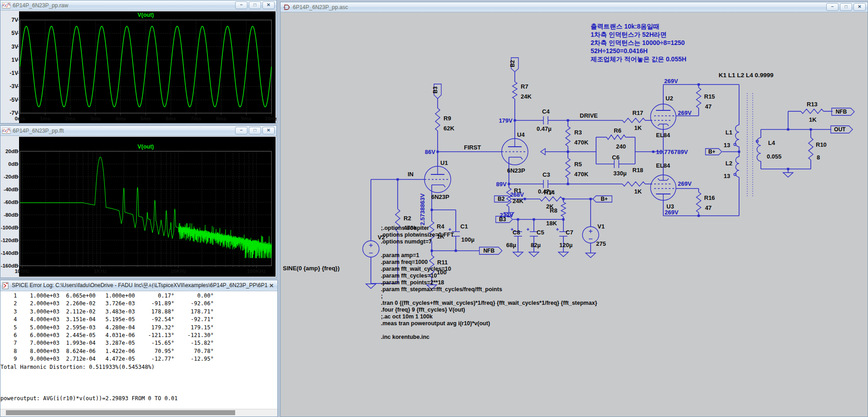 The image size is (868, 417). I want to click on schematic-label: C5, so click(540, 233).